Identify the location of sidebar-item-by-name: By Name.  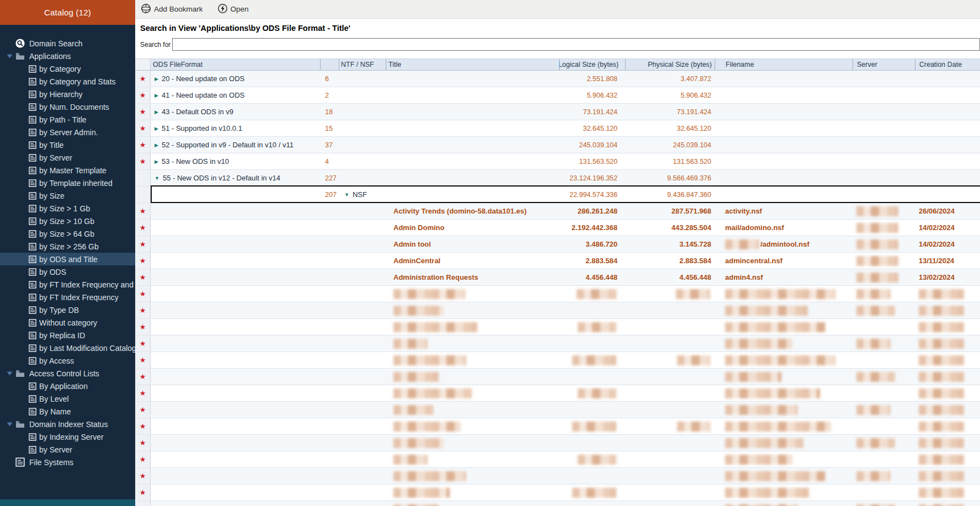
(67, 412).